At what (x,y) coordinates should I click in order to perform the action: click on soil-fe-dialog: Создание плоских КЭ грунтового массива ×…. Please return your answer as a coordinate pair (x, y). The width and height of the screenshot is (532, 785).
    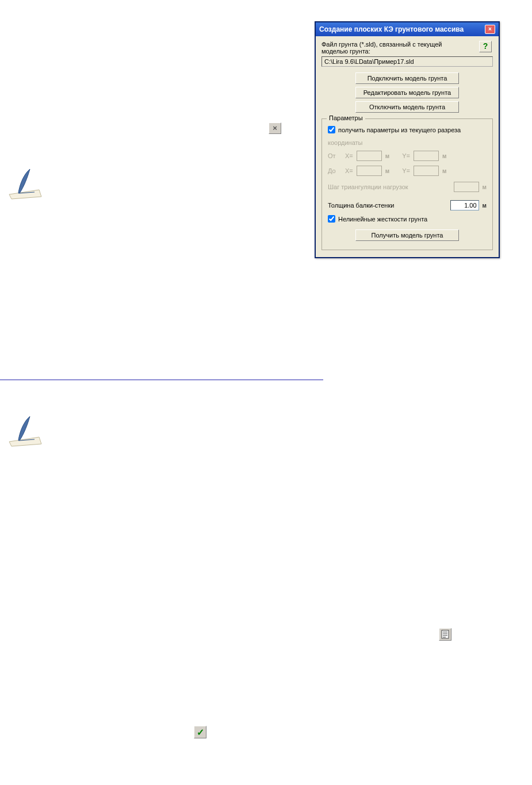
    Looking at the image, I should click on (407, 140).